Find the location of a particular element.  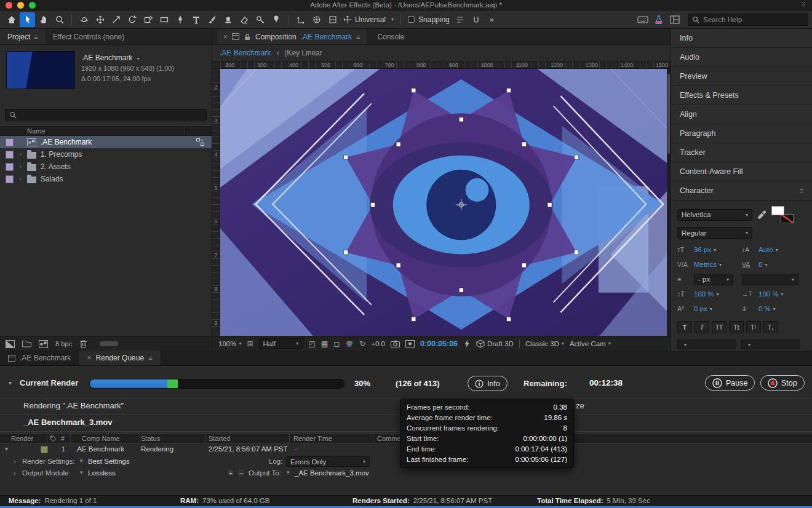

world-axis-mode-icon is located at coordinates (316, 20).